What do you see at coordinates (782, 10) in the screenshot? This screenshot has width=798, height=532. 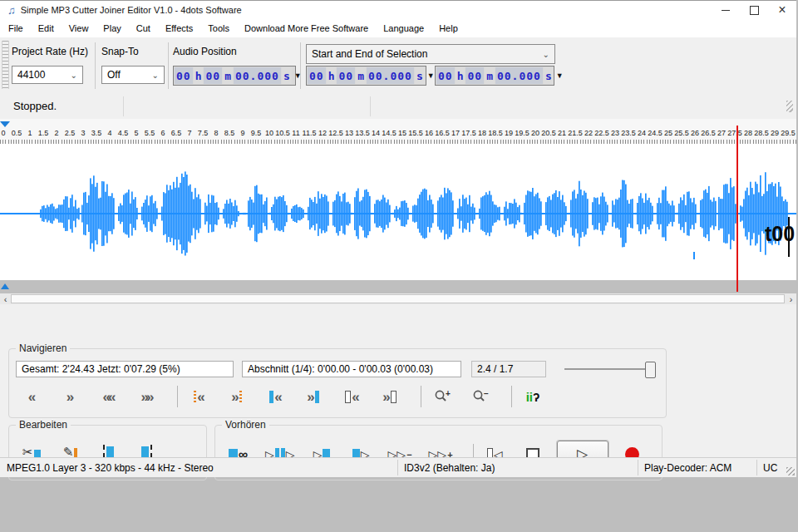 I see `close-button: ×` at bounding box center [782, 10].